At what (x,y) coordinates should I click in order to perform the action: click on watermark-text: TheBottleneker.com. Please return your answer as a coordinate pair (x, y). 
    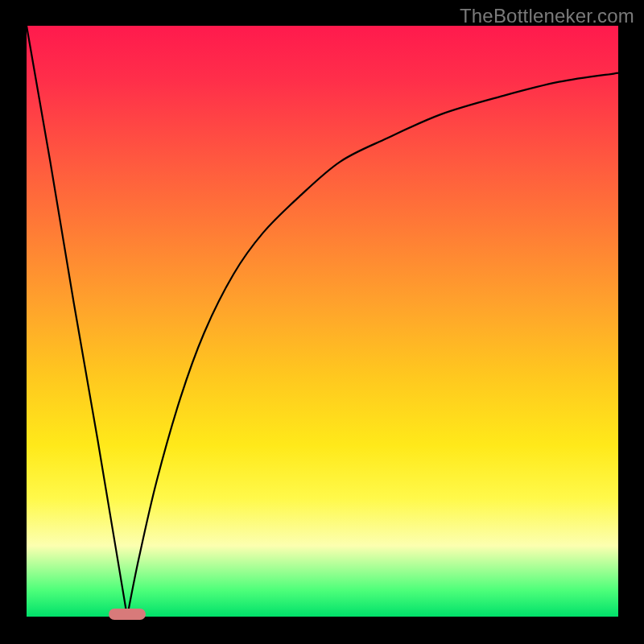
    Looking at the image, I should click on (547, 16).